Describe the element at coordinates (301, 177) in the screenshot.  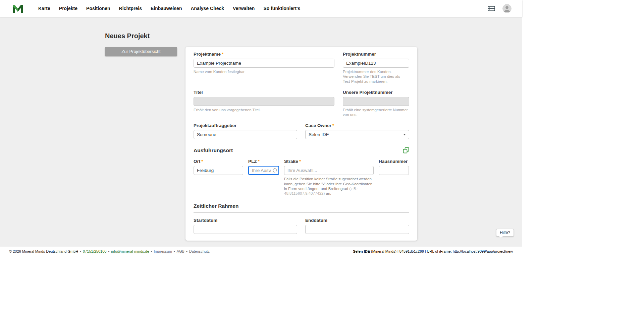
I see `form-row-ort: Ort* PLZ*` at that location.